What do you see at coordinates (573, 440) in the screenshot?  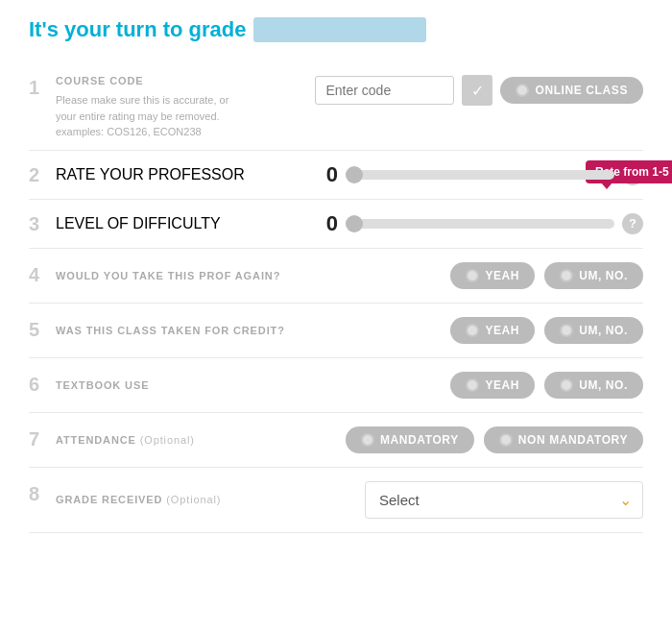 I see `attendance-non-mandatory-label: NON MANDATORY` at bounding box center [573, 440].